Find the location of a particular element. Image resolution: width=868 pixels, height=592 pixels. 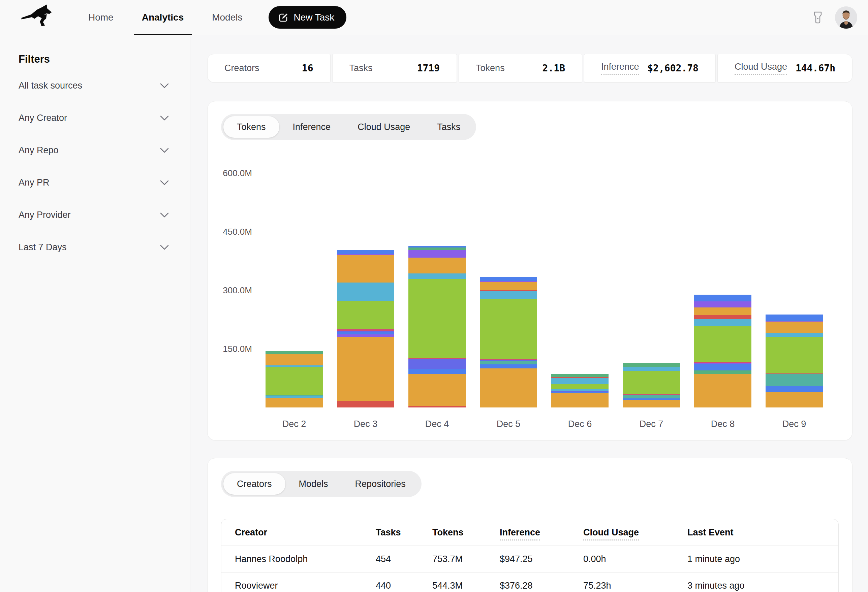

filter-dropdown-any-creator: Any Creator is located at coordinates (94, 118).